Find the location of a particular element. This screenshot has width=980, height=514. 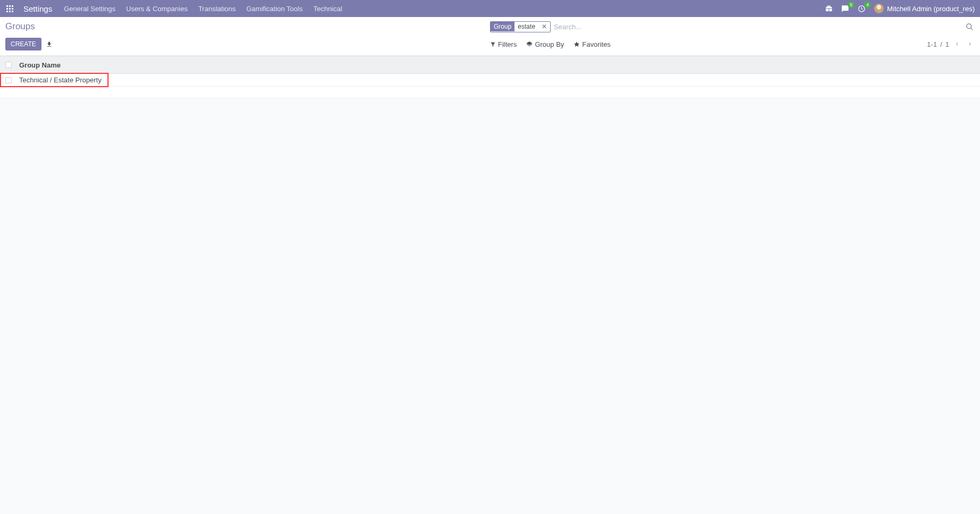

filters-button: Filters is located at coordinates (503, 45).